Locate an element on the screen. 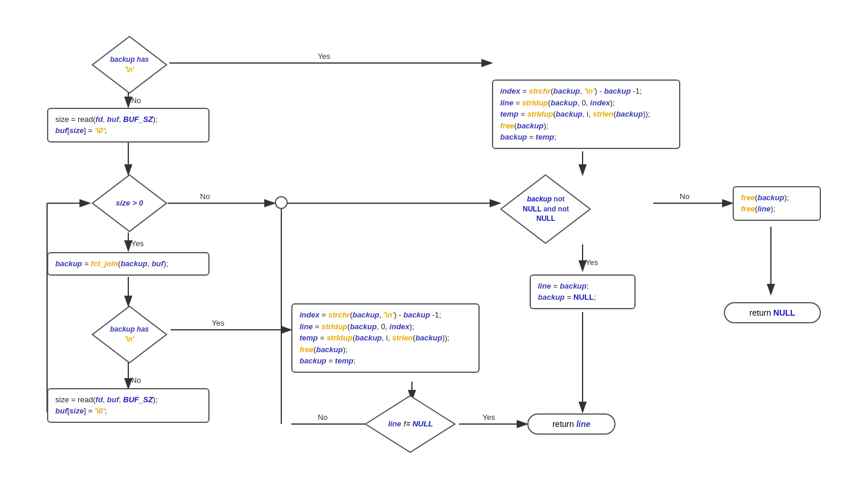 The height and width of the screenshot is (480, 868). box-free: free(backup); free(line); is located at coordinates (777, 203).